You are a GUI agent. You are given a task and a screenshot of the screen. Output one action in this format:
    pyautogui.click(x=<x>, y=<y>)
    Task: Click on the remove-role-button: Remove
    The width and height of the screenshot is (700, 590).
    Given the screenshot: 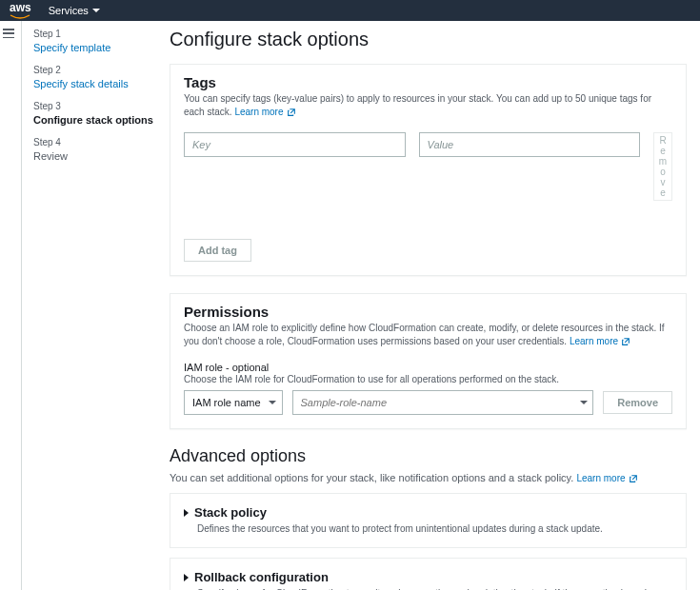 What is the action you would take?
    pyautogui.click(x=638, y=403)
    